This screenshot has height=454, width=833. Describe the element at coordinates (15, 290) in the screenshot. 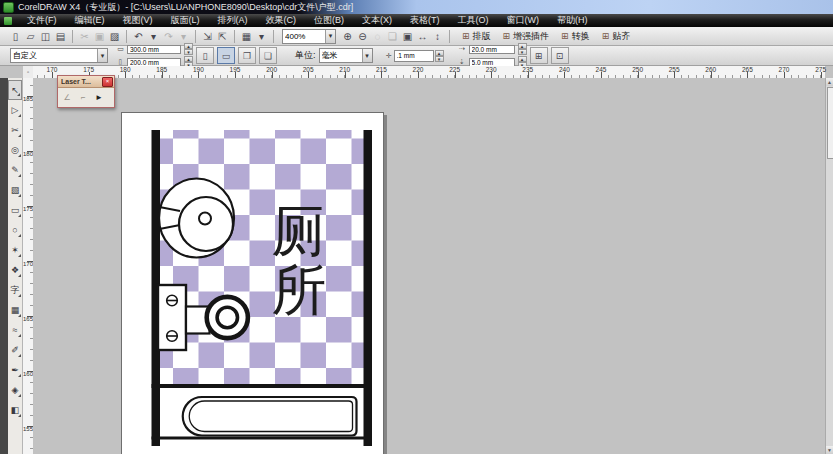

I see `text-tool: 字` at that location.